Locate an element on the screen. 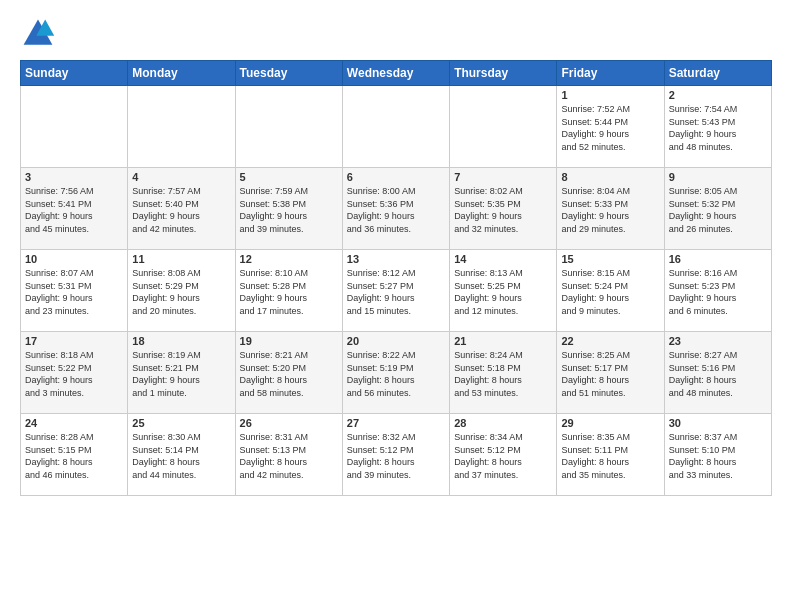 Image resolution: width=792 pixels, height=612 pixels. calendar-day-header: Friday is located at coordinates (610, 74).